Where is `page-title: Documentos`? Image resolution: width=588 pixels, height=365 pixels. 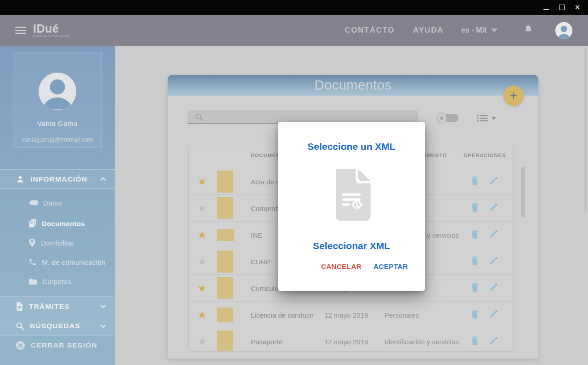 page-title: Documentos is located at coordinates (353, 86).